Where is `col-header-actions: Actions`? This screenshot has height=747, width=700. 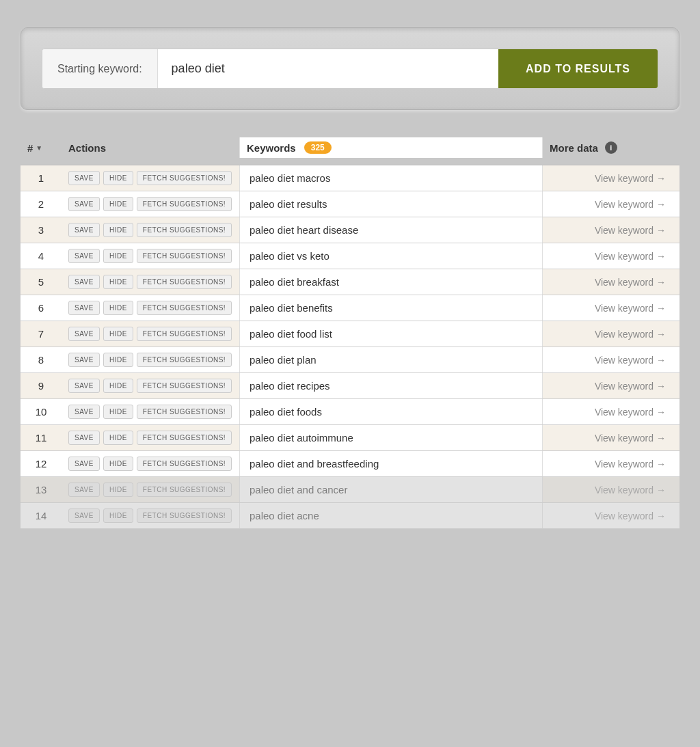 col-header-actions: Actions is located at coordinates (150, 148).